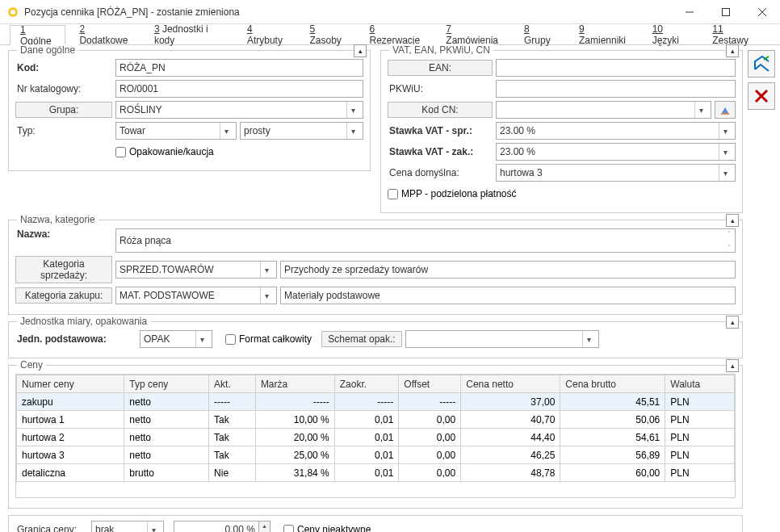 The image size is (780, 532). Describe the element at coordinates (426, 241) in the screenshot. I see `input-nazwa` at that location.